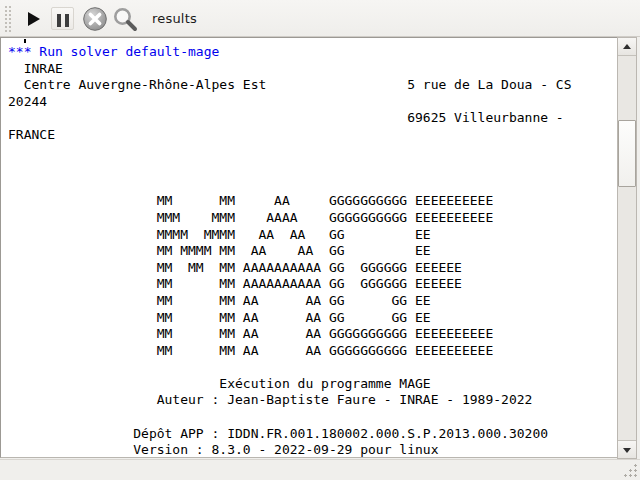 The width and height of the screenshot is (640, 480). I want to click on console-line: MM MMMM MM AA AA GG EE, so click(220, 250).